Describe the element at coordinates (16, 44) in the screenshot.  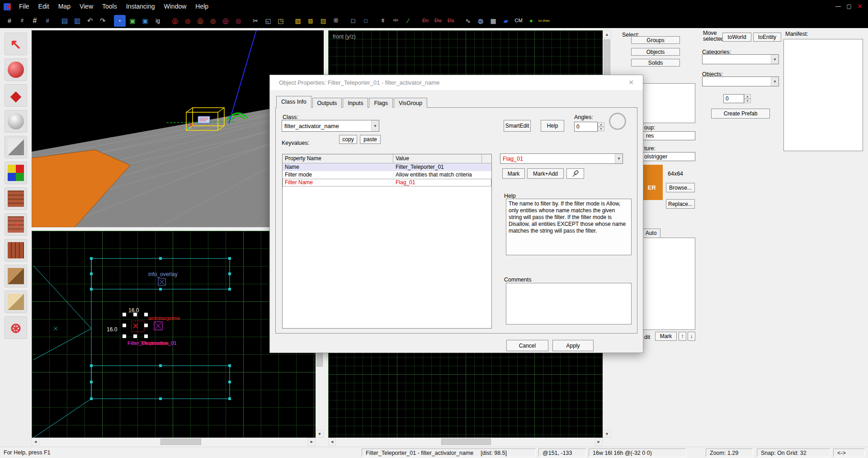
I see `selection-tool: ↖` at that location.